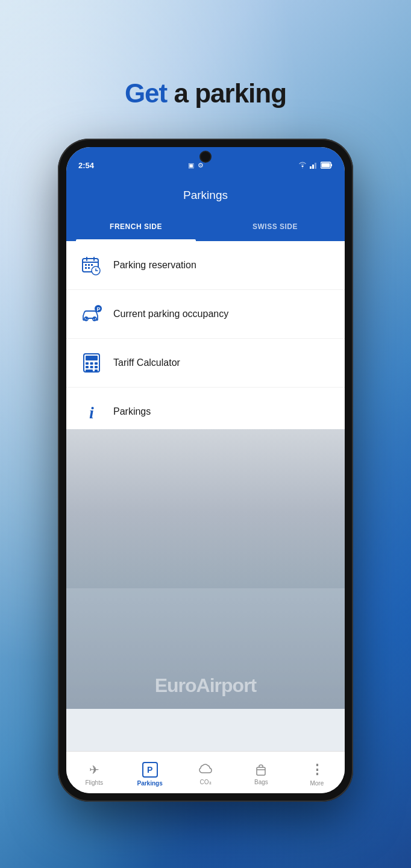 This screenshot has height=868, width=411. Describe the element at coordinates (94, 773) in the screenshot. I see `nav-item-flights: ✈ Flights` at that location.